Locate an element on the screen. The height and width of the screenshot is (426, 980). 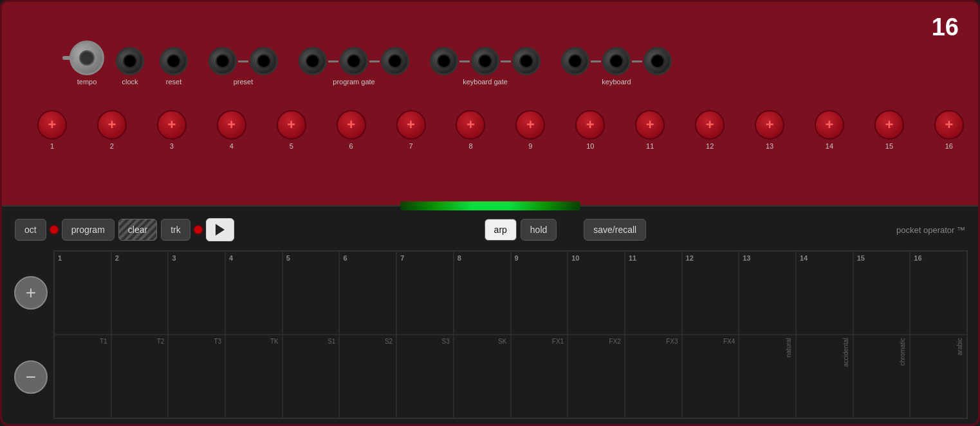
program-button: program is located at coordinates (88, 230).